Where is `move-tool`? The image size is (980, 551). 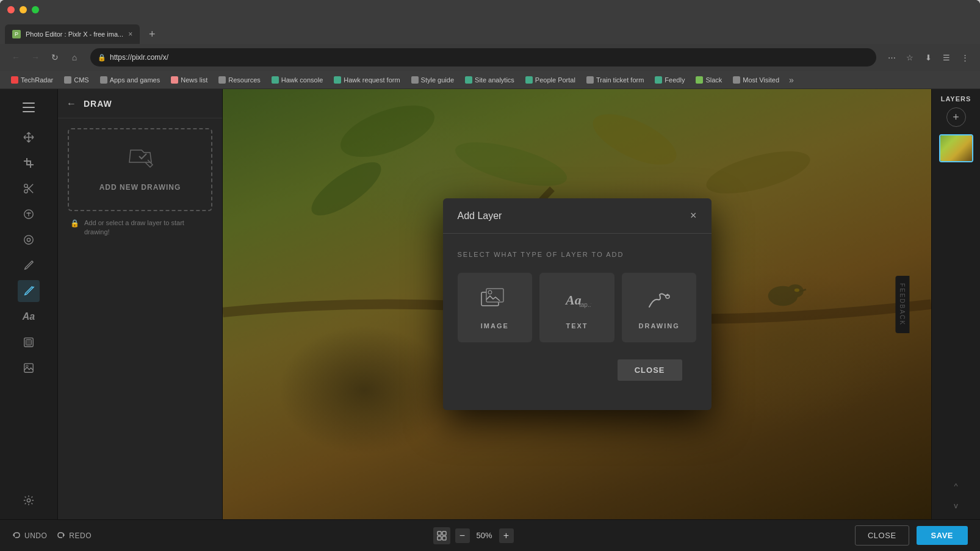
move-tool is located at coordinates (29, 137).